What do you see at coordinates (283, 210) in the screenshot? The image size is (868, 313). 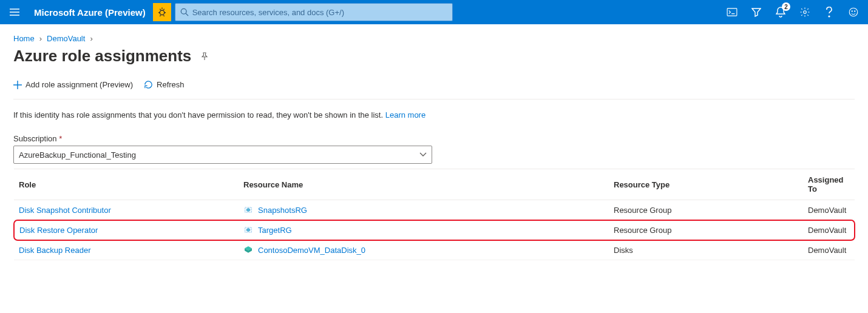 I see `resource-link: SnapshotsRG` at bounding box center [283, 210].